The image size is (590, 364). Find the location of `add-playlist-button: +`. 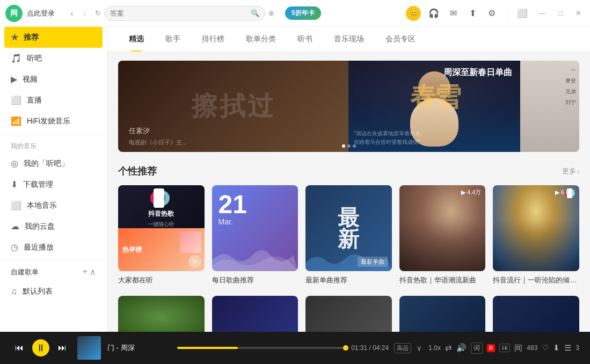

add-playlist-button: + is located at coordinates (85, 272).